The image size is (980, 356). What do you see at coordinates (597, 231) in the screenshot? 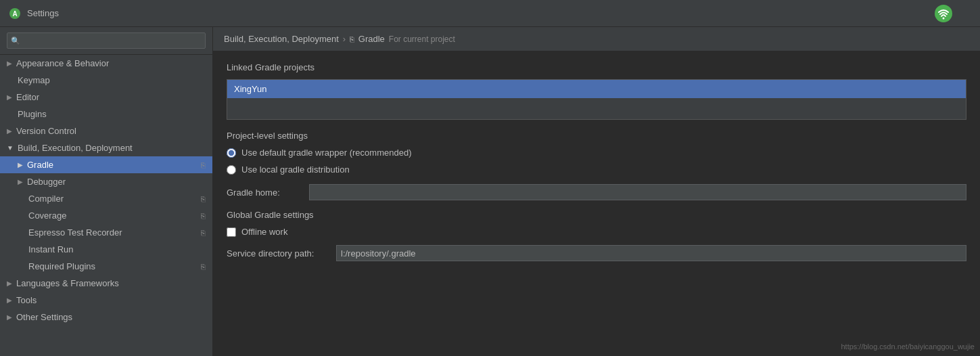
I see `offline-work-row: Offline work` at bounding box center [597, 231].